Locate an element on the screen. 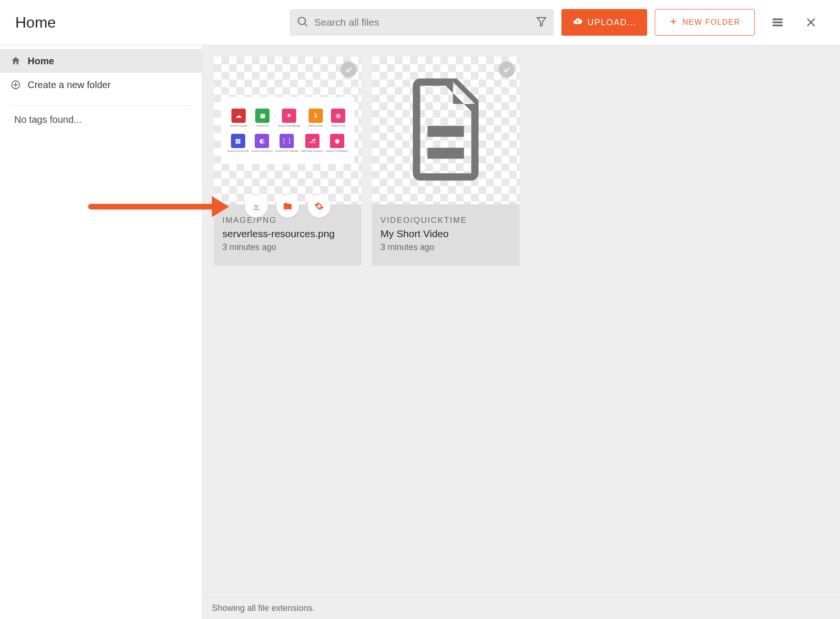 Image resolution: width=840 pixels, height=619 pixels. file-generic-icon is located at coordinates (446, 130).